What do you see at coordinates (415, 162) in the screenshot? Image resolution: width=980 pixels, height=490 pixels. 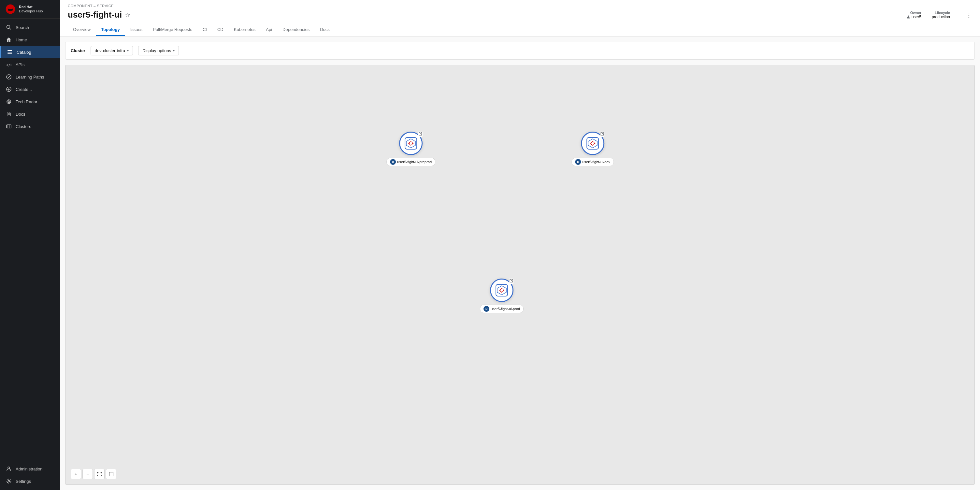 I see `node-name-text: user5-fight-ui-preprod` at bounding box center [415, 162].